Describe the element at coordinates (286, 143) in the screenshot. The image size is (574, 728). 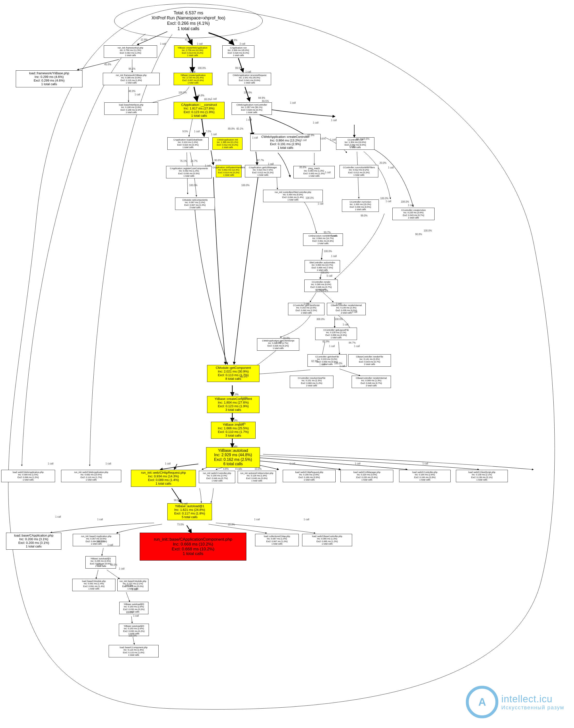
I see `node-createController: CWebApplication::createControllerInc: 0.…` at that location.